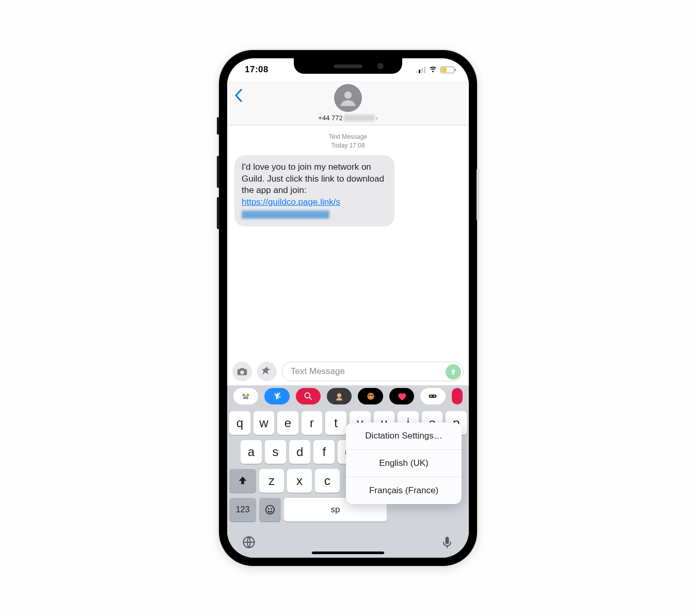  What do you see at coordinates (370, 396) in the screenshot?
I see `animoji-app-chip` at bounding box center [370, 396].